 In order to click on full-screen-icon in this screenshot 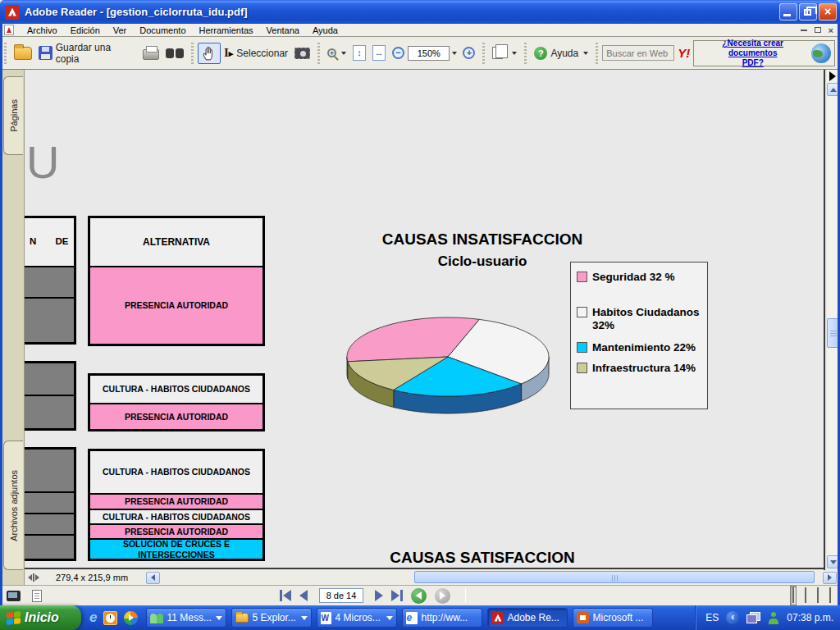, I will do `click(13, 596)`.